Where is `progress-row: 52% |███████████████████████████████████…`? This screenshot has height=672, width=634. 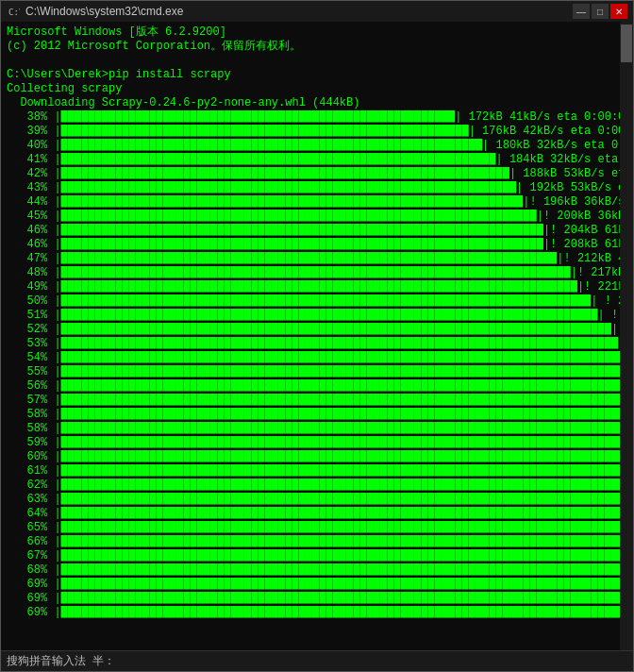 progress-row: 52% |███████████████████████████████████… is located at coordinates (317, 330).